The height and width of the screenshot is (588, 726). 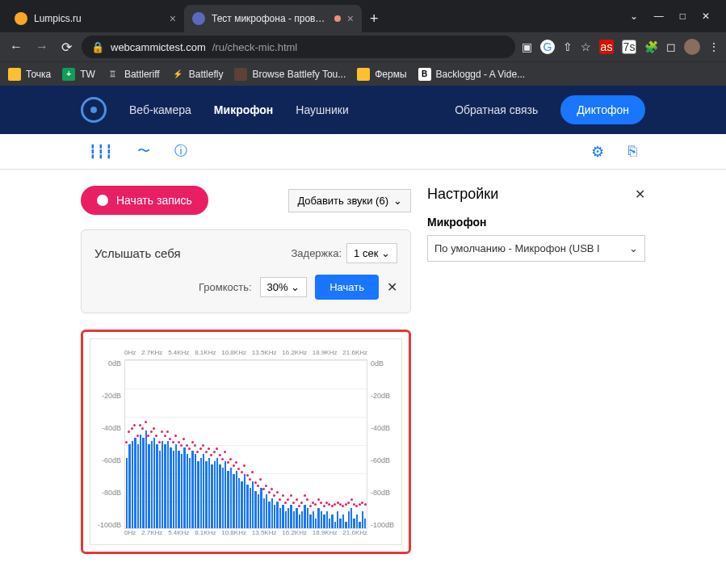 What do you see at coordinates (244, 110) in the screenshot?
I see `nav-microphone: Микрофон` at bounding box center [244, 110].